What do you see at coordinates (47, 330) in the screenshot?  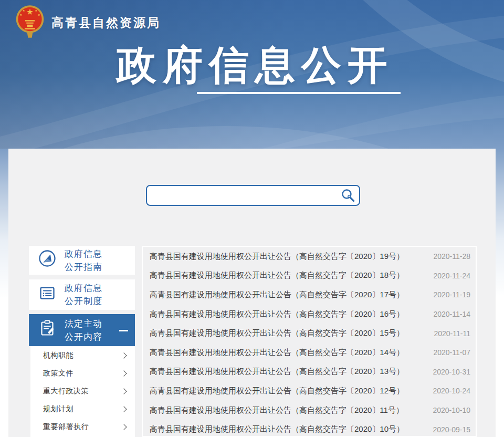 I see `clipboard-icon` at bounding box center [47, 330].